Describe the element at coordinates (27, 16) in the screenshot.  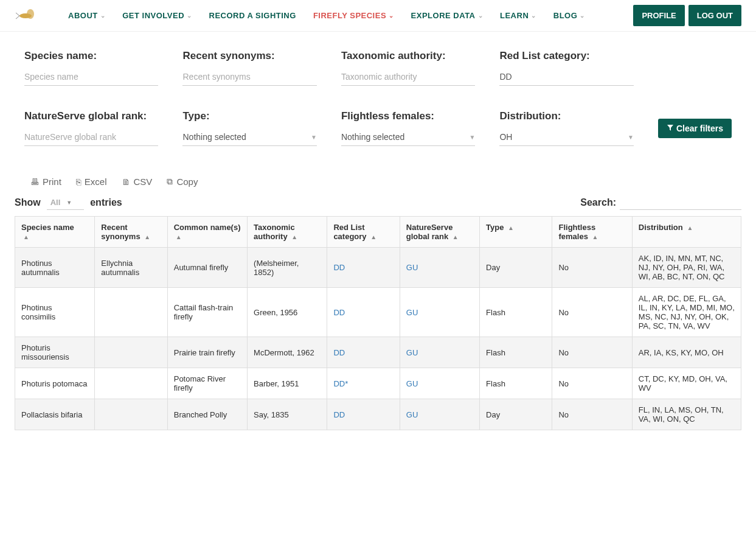
I see `logo` at that location.